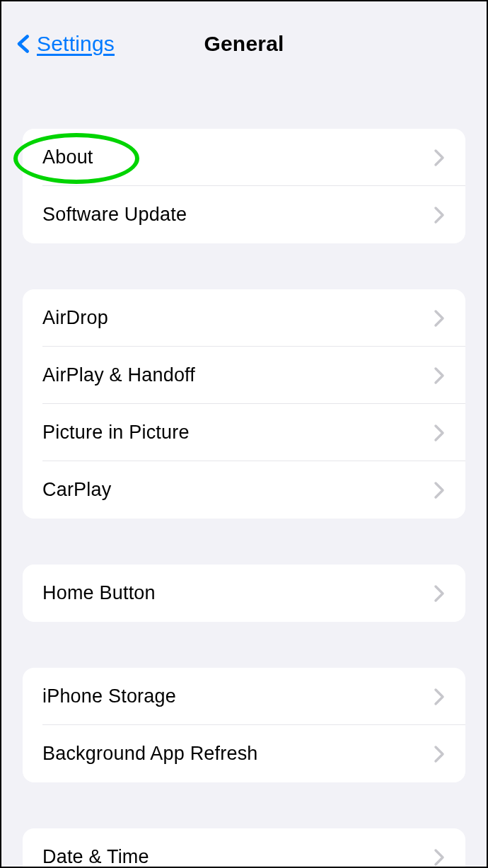  Describe the element at coordinates (68, 157) in the screenshot. I see `row-label: About` at that location.